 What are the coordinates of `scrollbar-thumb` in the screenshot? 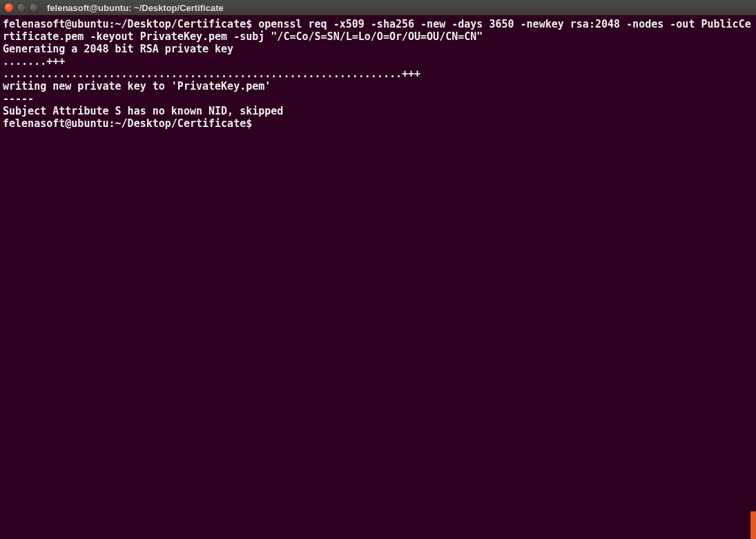 It's located at (753, 525).